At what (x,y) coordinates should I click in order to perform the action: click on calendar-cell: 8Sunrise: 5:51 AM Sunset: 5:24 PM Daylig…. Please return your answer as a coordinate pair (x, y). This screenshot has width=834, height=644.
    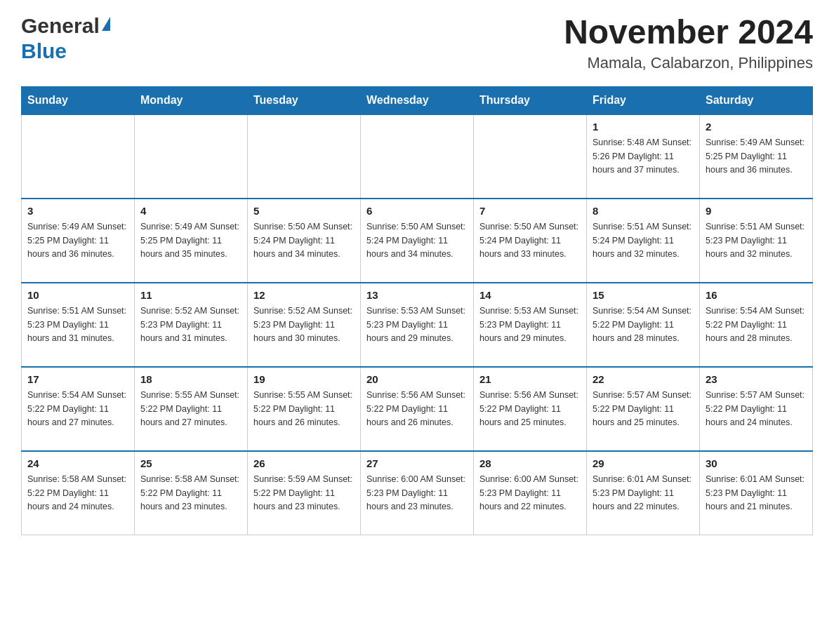
    Looking at the image, I should click on (643, 241).